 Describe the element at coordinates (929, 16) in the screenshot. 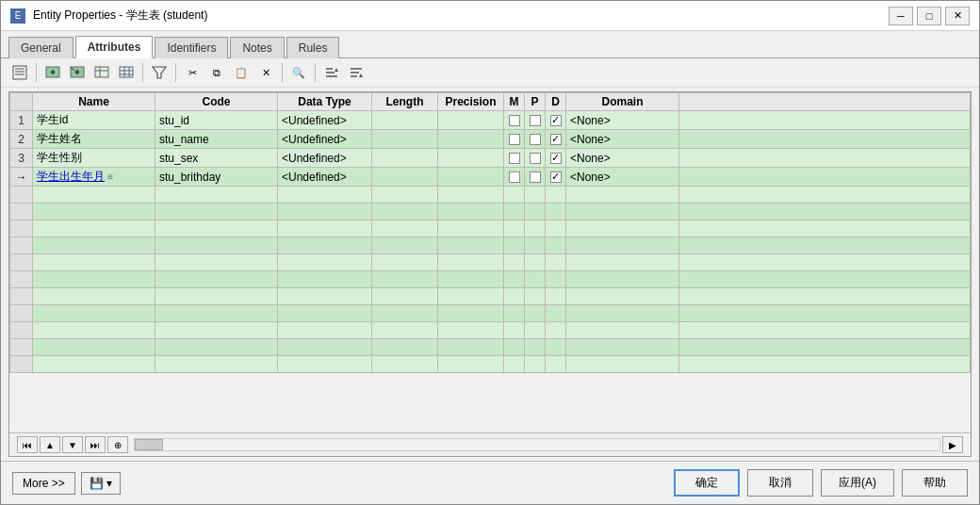

I see `maximize-button: □` at that location.